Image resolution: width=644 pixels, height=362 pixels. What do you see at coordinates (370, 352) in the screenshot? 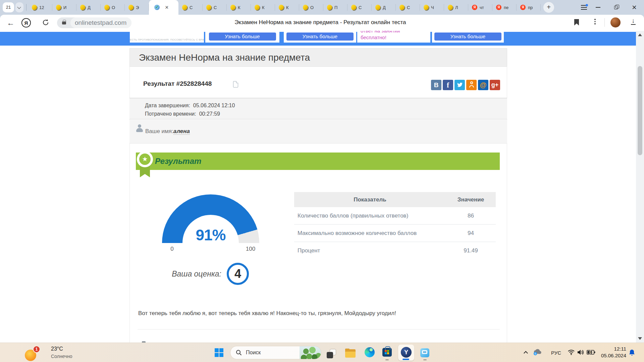
I see `edge-browser-button` at bounding box center [370, 352].